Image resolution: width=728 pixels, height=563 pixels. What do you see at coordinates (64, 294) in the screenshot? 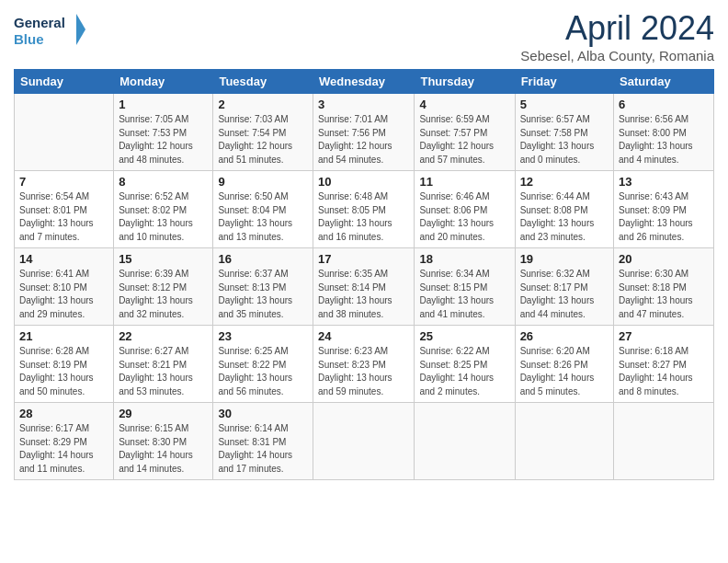
I see `day-info: Sunrise: 6:41 AMSunset: 8:10 PMDaylight:…` at bounding box center [64, 294].